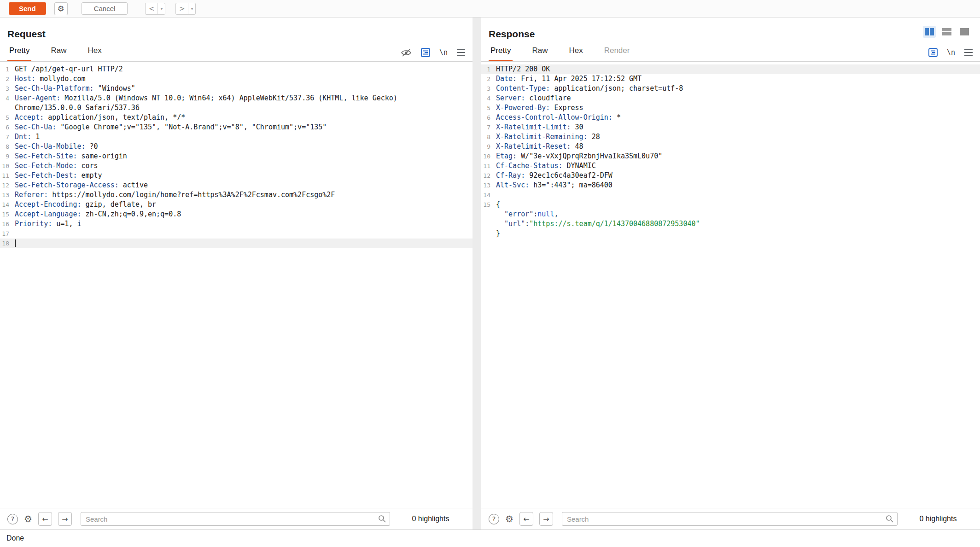 The height and width of the screenshot is (547, 980). Describe the element at coordinates (730, 157) in the screenshot. I see `code-line: 10Etag: W/"3e-vXxjQprqRzbnjHvaIka3SmL0u7…` at that location.